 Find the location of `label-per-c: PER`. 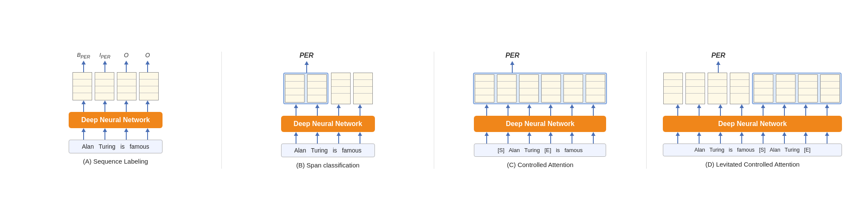

label-per-c: PER is located at coordinates (513, 56).